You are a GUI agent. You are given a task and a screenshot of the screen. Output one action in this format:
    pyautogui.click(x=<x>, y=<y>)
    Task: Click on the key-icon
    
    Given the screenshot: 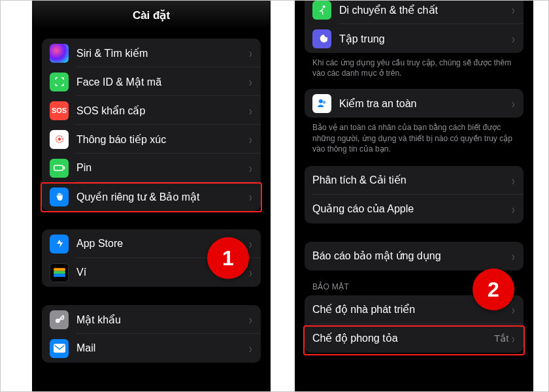 What is the action you would take?
    pyautogui.click(x=59, y=320)
    